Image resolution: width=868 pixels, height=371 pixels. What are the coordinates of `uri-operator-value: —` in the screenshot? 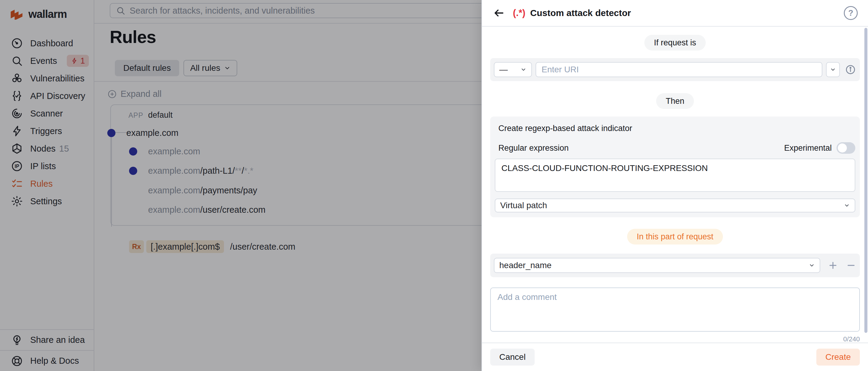 It's located at (503, 69).